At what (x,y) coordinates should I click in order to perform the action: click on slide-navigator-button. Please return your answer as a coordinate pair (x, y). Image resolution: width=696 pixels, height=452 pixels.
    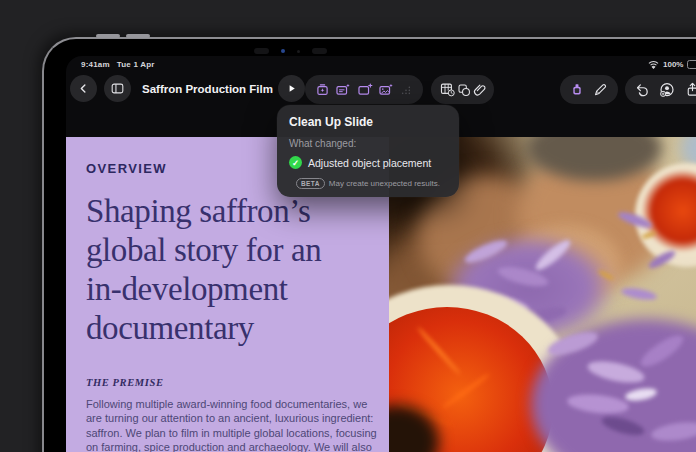
    Looking at the image, I should click on (118, 88).